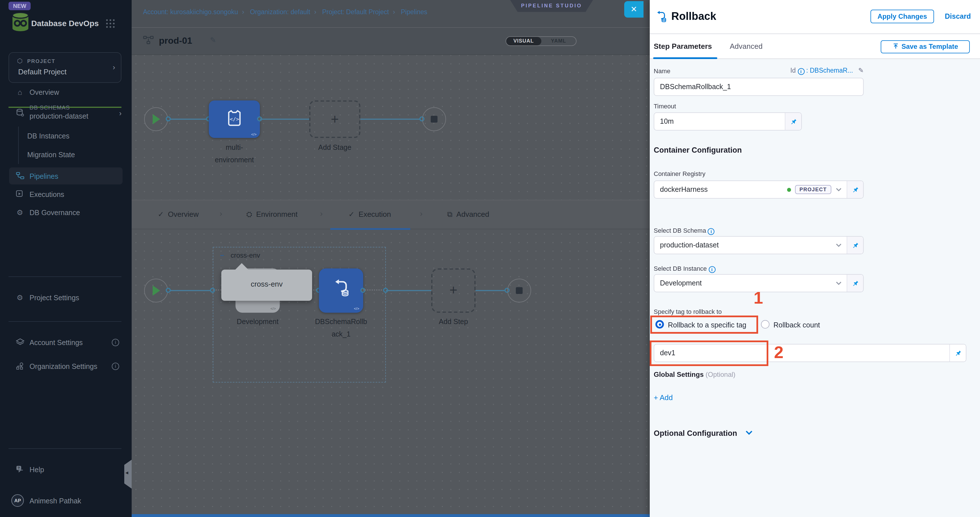 The image size is (980, 517). What do you see at coordinates (66, 95) in the screenshot?
I see `sidebar-item-overview: ⌂ Overview` at bounding box center [66, 95].